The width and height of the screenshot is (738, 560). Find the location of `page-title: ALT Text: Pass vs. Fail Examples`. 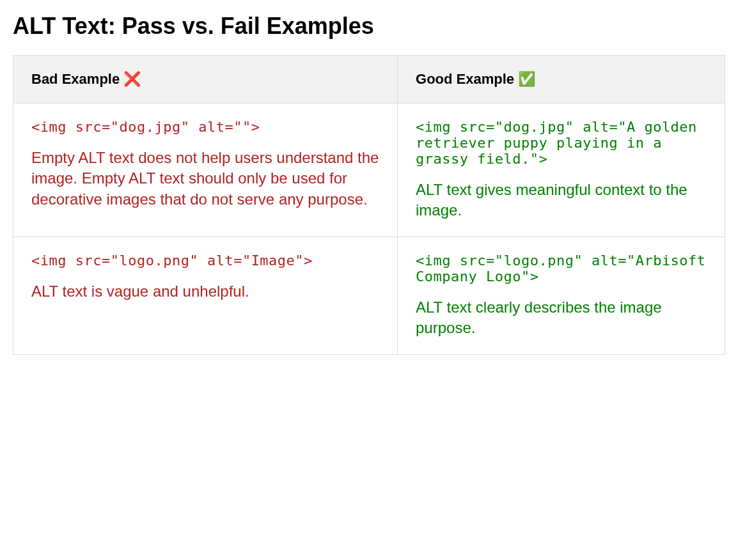

page-title: ALT Text: Pass vs. Fail Examples is located at coordinates (369, 26).